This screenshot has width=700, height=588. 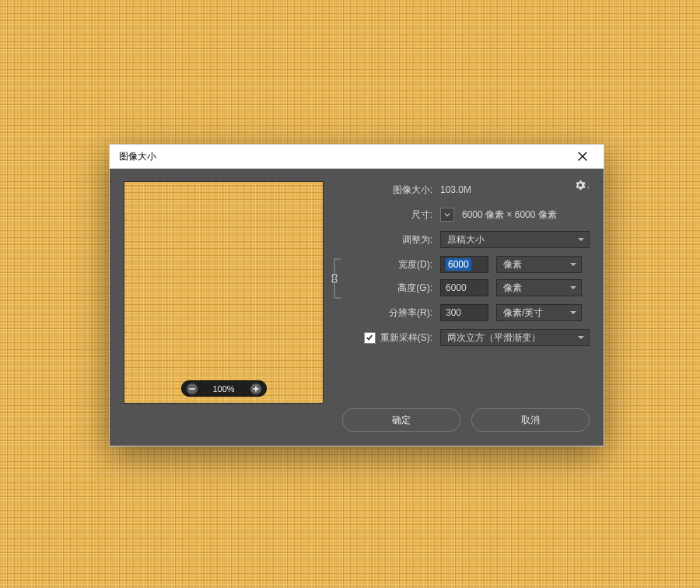 I want to click on resolution-row: 分辨率(R): 300 像素/英寸, so click(x=466, y=313).